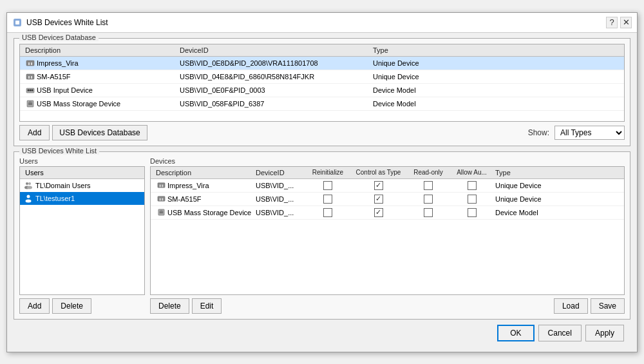  What do you see at coordinates (626, 23) in the screenshot?
I see `close-button: ✕` at bounding box center [626, 23].